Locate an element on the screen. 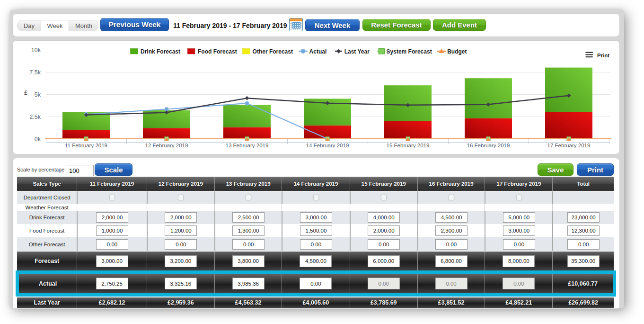 The image size is (644, 324). svg-text: 15 February 2019 is located at coordinates (408, 145).